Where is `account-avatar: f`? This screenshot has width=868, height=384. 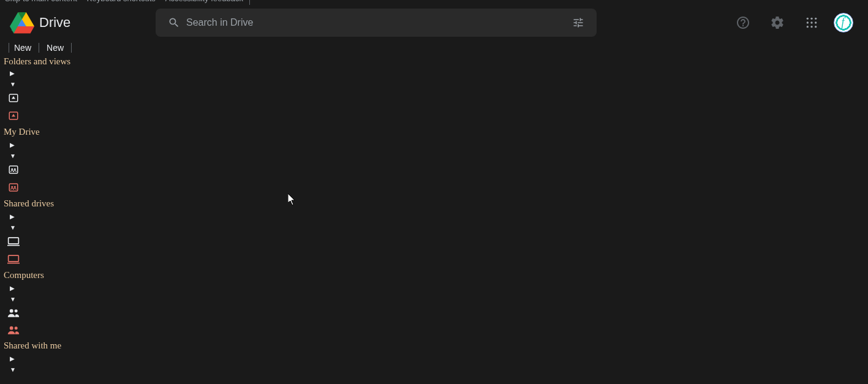
account-avatar: f is located at coordinates (843, 23).